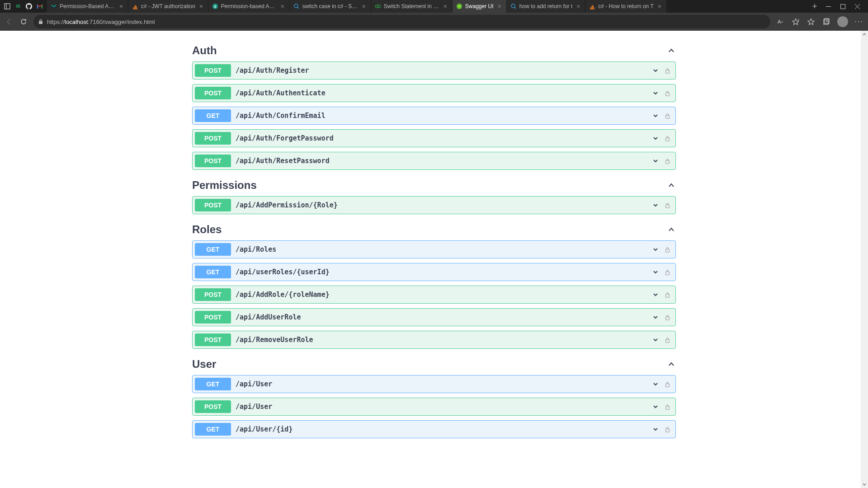 The width and height of the screenshot is (868, 488). I want to click on browser-tab: Switch Statement in C#×, so click(412, 6).